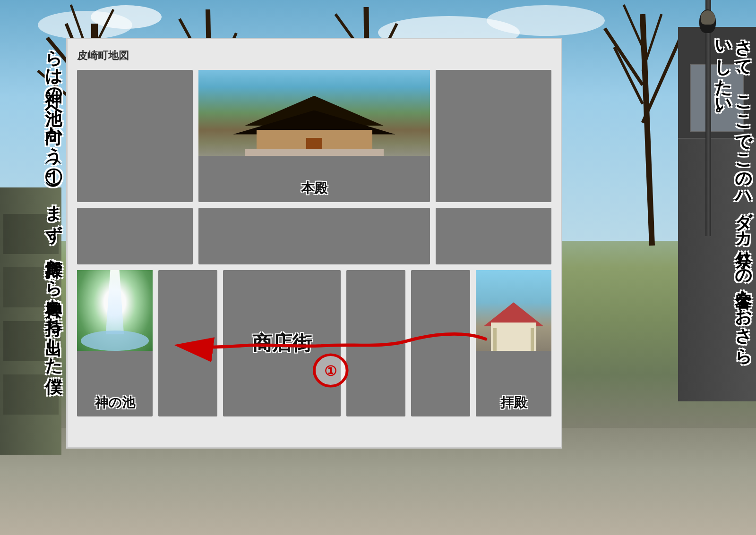 This screenshot has width=756, height=535. Describe the element at coordinates (135, 236) in the screenshot. I see `map-cell-mid-left` at that location.